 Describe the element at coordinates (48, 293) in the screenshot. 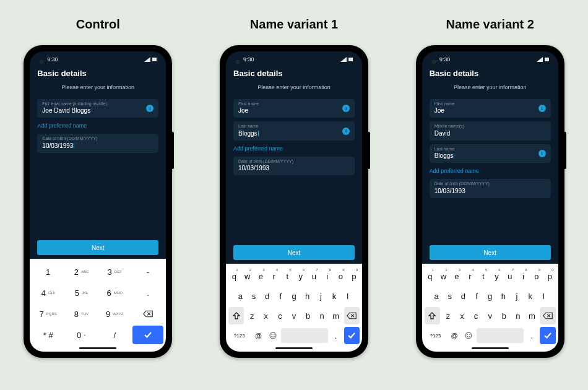

I see `key-4: 4GHI` at that location.